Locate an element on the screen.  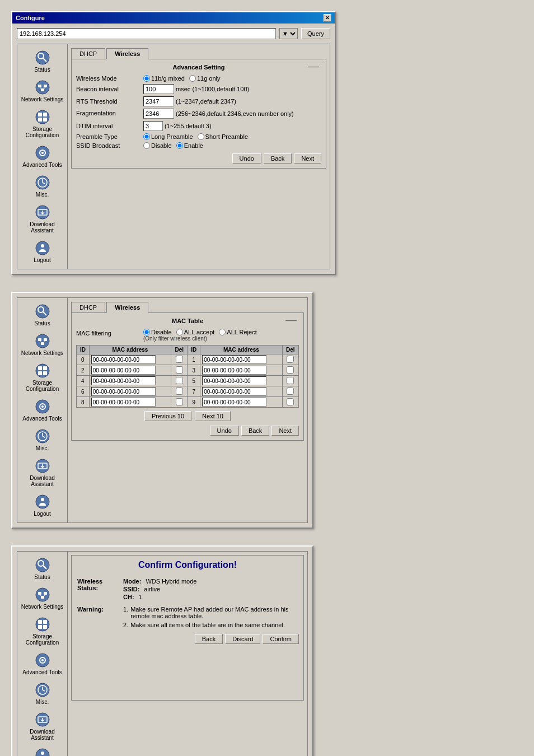
dtim-interval-value: (1~255,default 3) is located at coordinates (232, 126).